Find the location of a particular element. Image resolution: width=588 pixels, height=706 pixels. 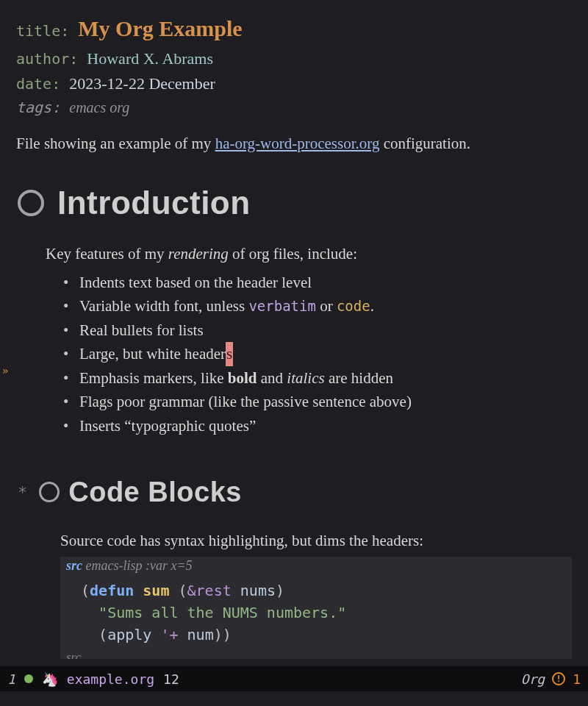

emacs-logo-icon: 🦄 is located at coordinates (50, 680).